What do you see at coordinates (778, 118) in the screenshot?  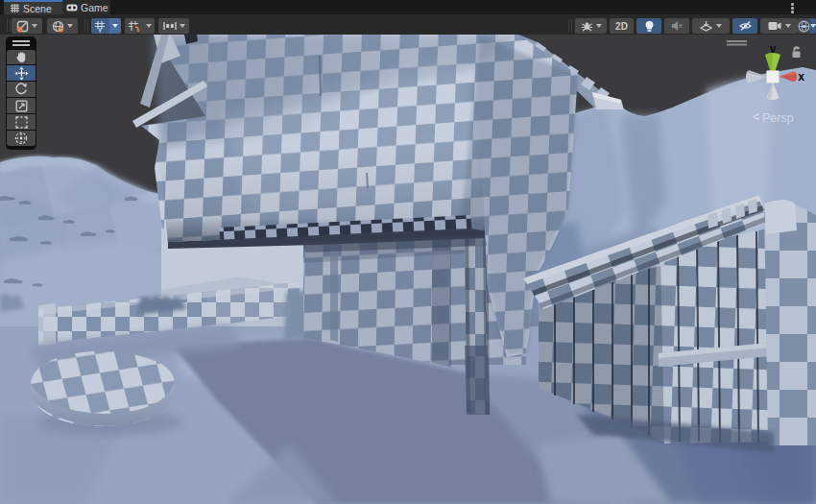 I see `svg-text: Persp` at bounding box center [778, 118].